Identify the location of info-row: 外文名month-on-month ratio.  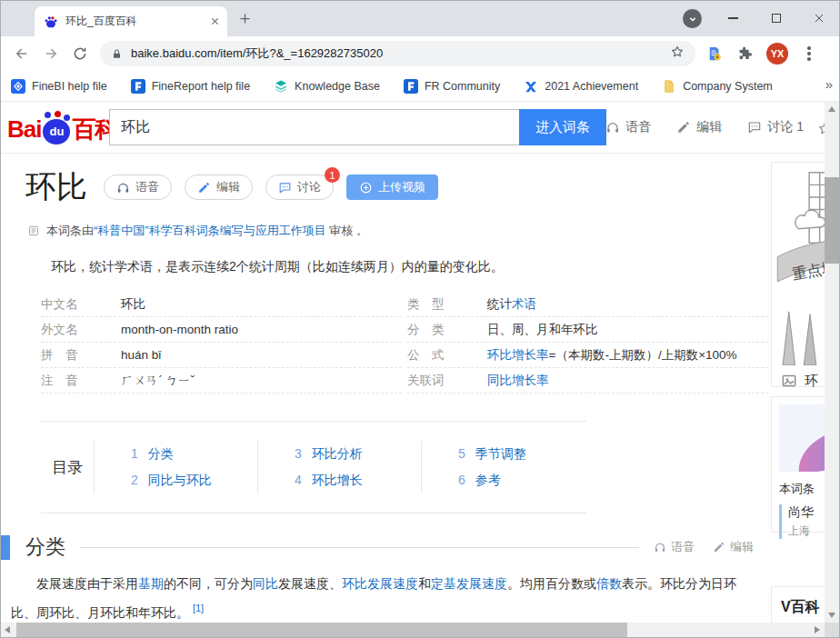
(222, 330).